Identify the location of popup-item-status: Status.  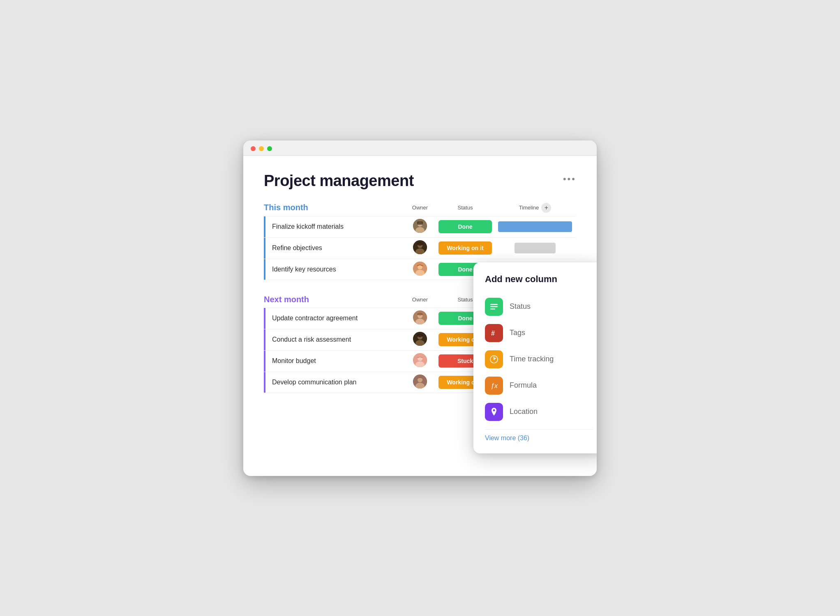
(539, 307).